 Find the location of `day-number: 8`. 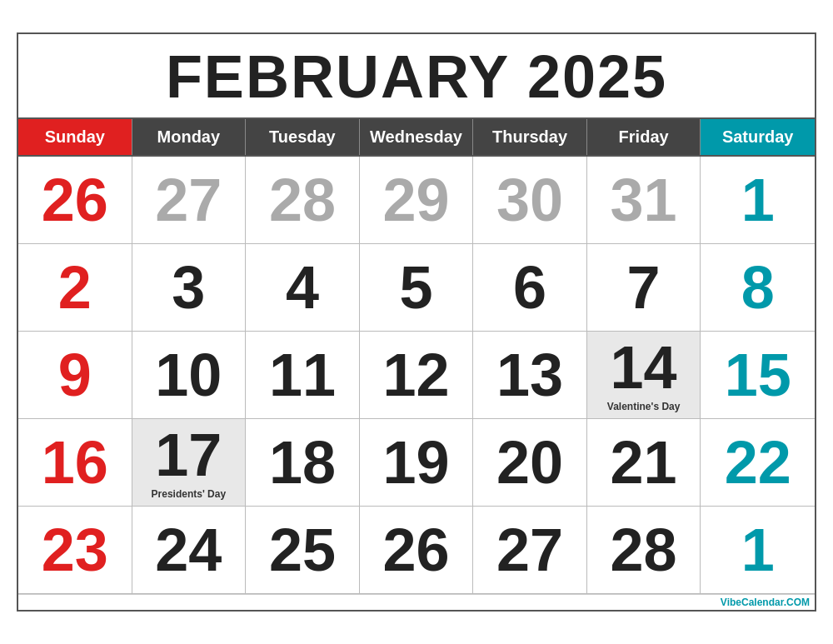

day-number: 8 is located at coordinates (758, 287).